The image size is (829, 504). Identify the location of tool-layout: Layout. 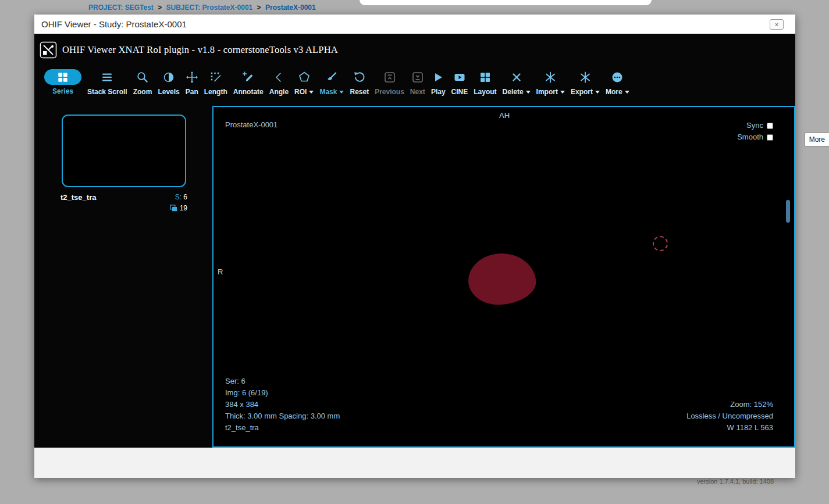
(485, 83).